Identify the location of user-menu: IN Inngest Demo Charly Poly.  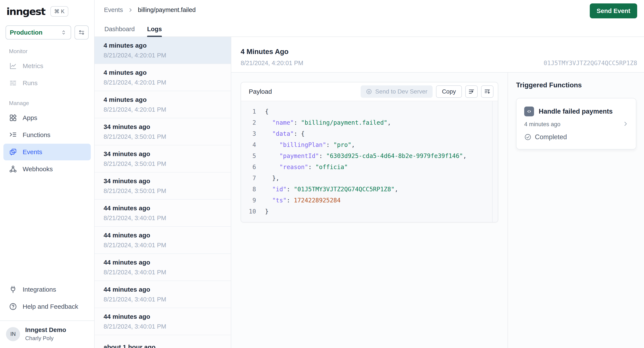
(47, 334).